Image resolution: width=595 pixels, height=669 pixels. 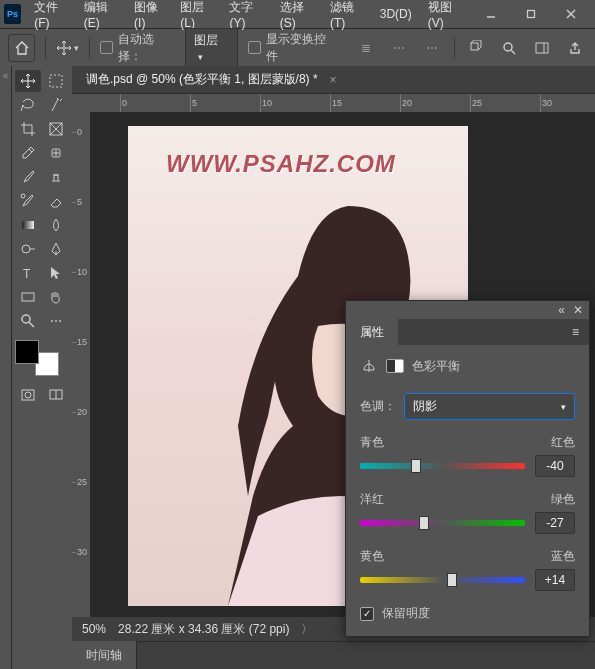 I want to click on gradient-tool, so click(x=28, y=225).